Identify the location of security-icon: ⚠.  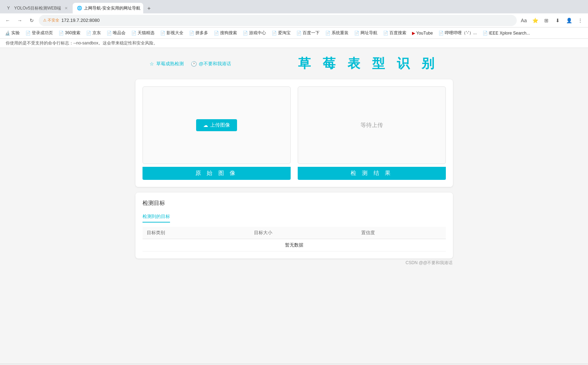
(45, 20).